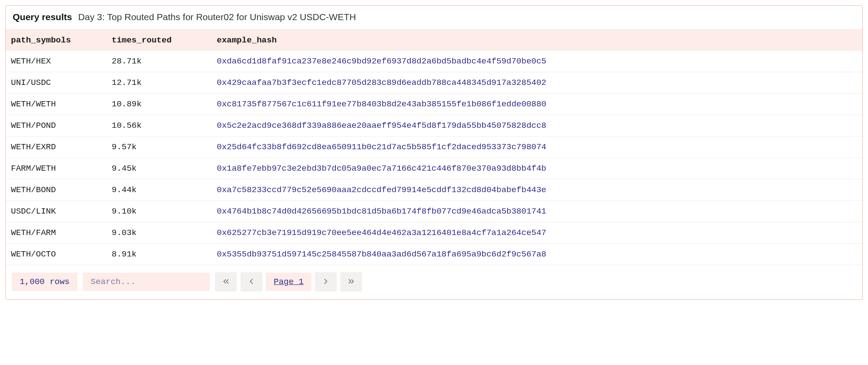  Describe the element at coordinates (159, 147) in the screenshot. I see `cell-times-routed: 9.57k` at that location.